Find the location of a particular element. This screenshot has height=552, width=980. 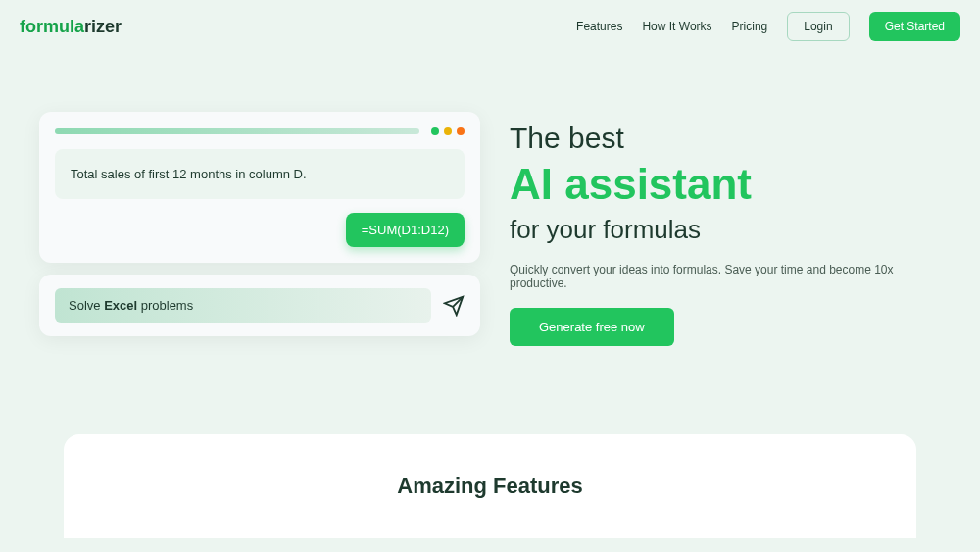

get-started-button: Get Started is located at coordinates (915, 26).